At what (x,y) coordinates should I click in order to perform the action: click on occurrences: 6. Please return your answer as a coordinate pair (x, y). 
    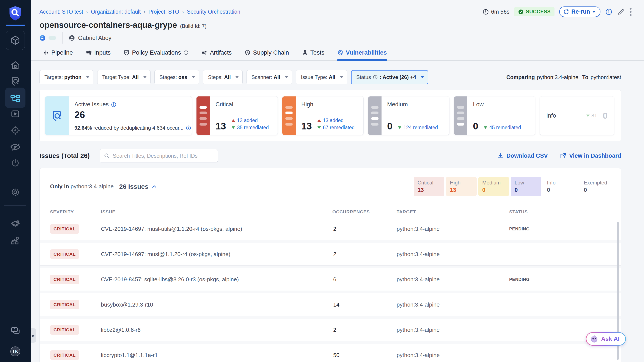
    Looking at the image, I should click on (363, 280).